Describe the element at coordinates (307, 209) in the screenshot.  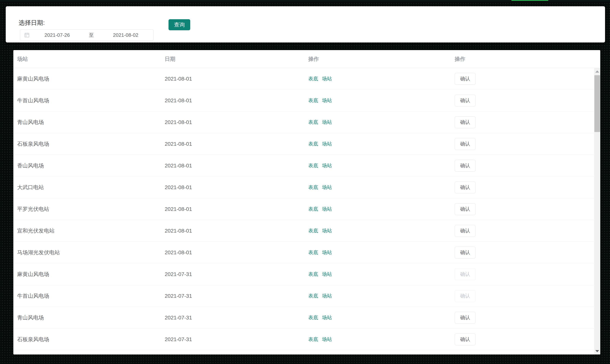
I see `table-row: 平罗光伏电站 2021-08-01 表底 场站 确认` at that location.